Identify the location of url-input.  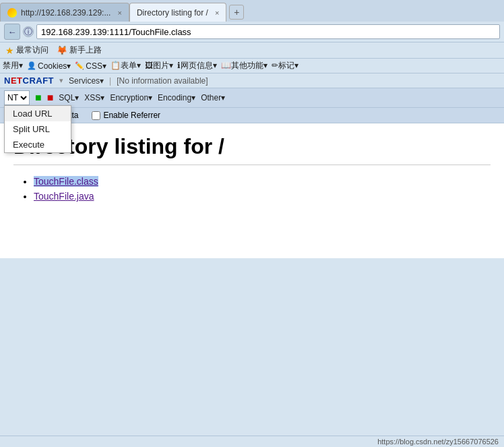
(268, 32).